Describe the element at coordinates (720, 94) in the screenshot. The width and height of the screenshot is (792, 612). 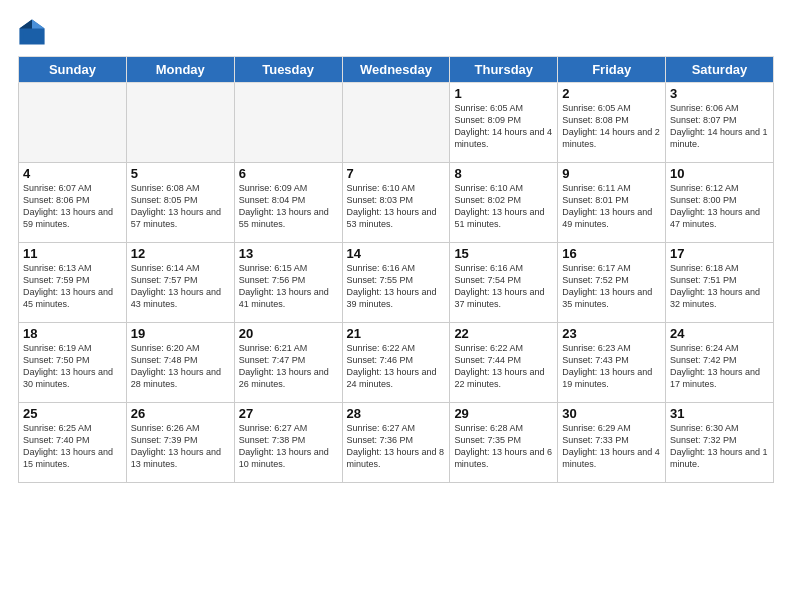
I see `day-number: 3` at that location.